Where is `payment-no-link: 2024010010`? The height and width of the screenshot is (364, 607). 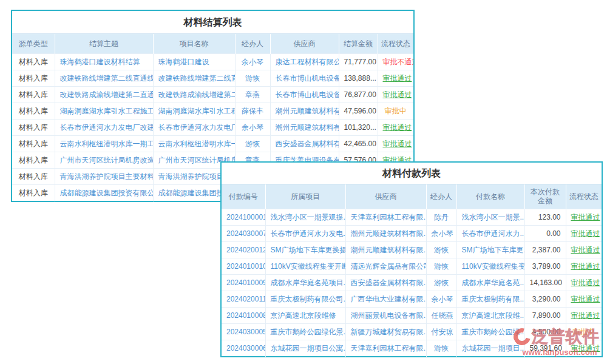
payment-no-link: 2024010010 is located at coordinates (243, 267).